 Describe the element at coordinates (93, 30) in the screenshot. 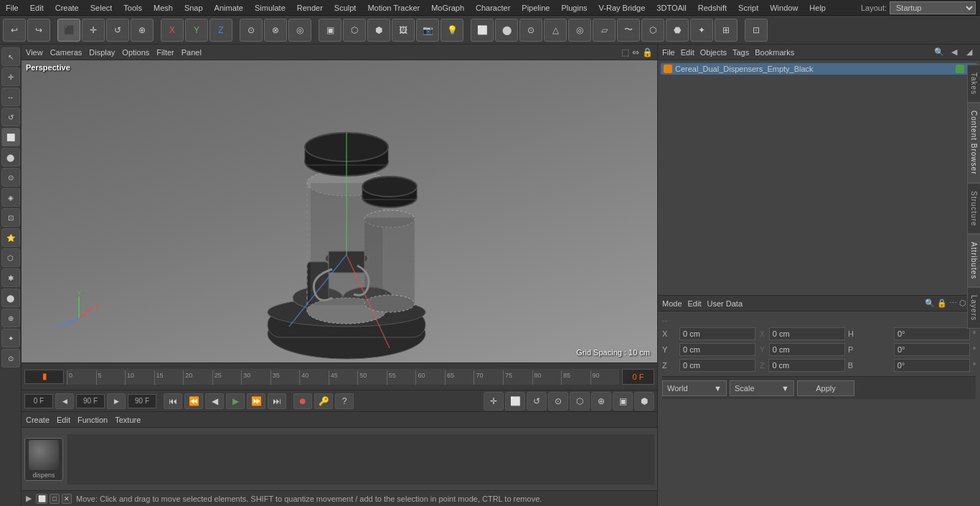

I see `tb-move: ✛` at that location.